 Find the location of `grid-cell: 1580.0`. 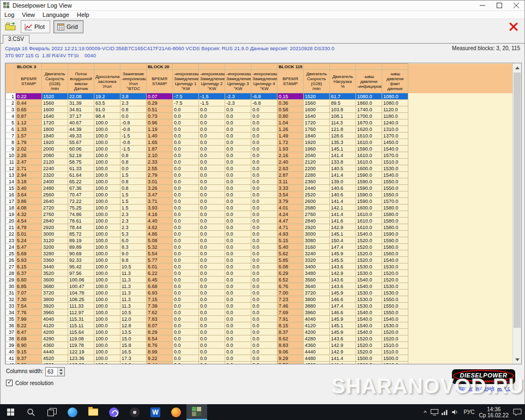

grid-cell: 1580.0 is located at coordinates (395, 221).